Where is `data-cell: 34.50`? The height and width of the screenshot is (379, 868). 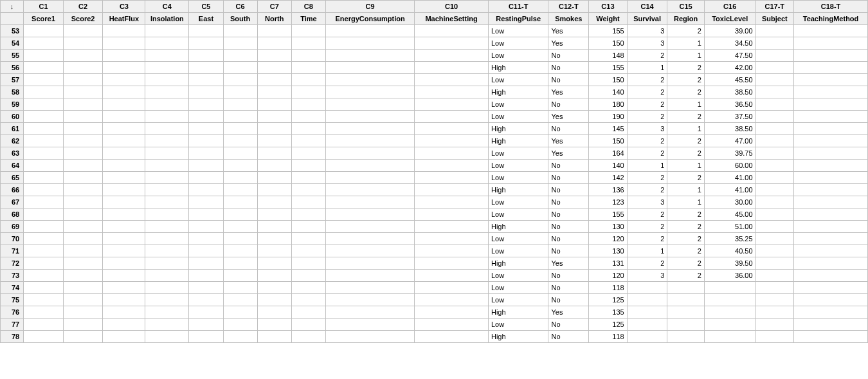
data-cell: 34.50 is located at coordinates (730, 44).